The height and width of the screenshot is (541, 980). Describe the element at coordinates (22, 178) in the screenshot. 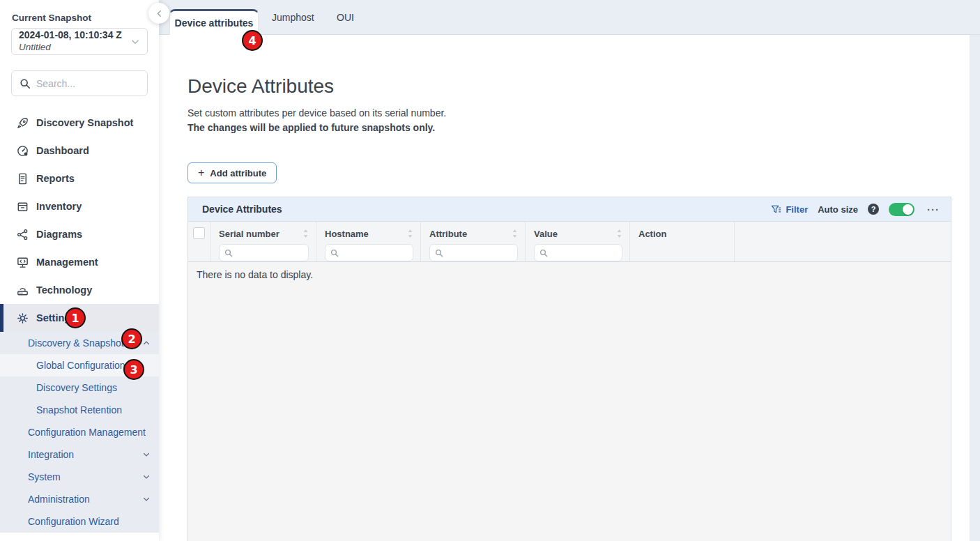

I see `report-icon` at that location.